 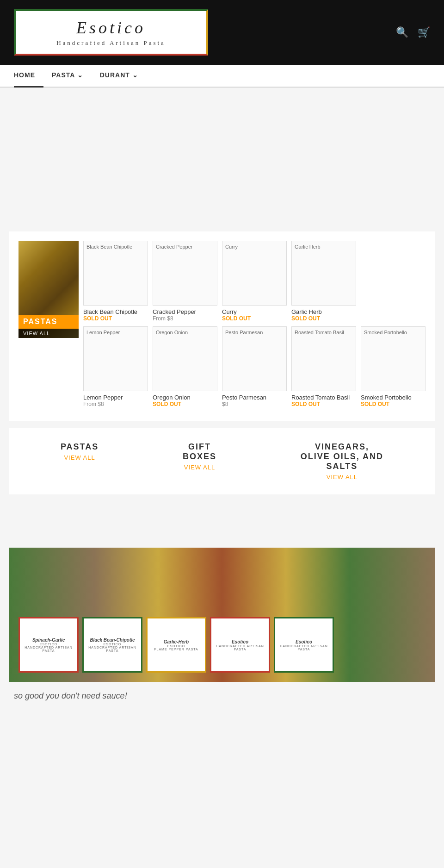 What do you see at coordinates (240, 645) in the screenshot?
I see `pasta-box-esotico: Esotico Handcrafted Artisan Pasta` at bounding box center [240, 645].